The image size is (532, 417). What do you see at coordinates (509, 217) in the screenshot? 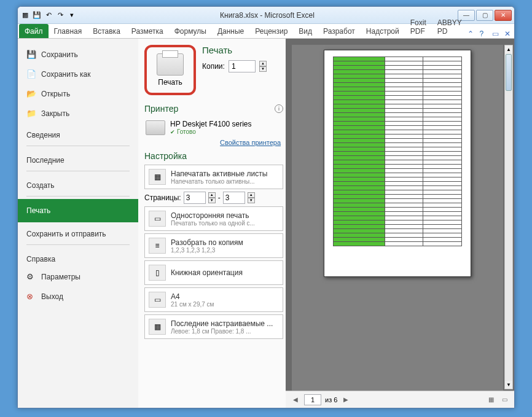
I see `preview-scrollbar: ▲ ▼` at bounding box center [509, 217].